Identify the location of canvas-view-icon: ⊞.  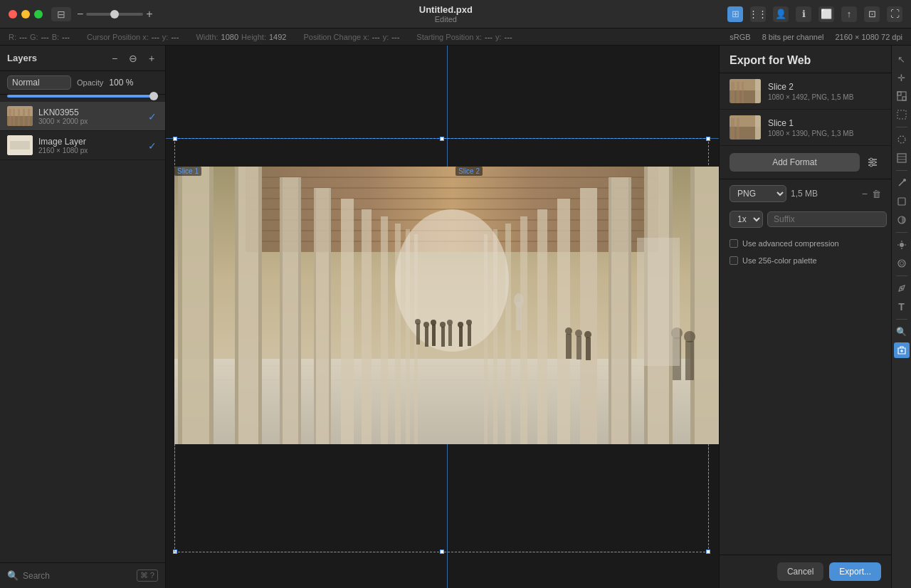
(735, 14).